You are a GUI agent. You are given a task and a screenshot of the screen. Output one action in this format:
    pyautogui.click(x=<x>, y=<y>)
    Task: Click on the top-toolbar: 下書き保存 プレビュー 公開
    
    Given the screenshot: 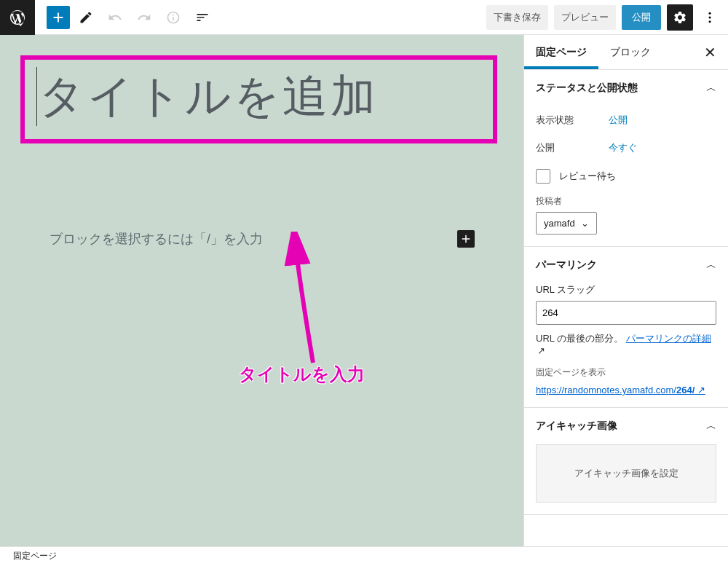 What is the action you would take?
    pyautogui.click(x=364, y=17)
    